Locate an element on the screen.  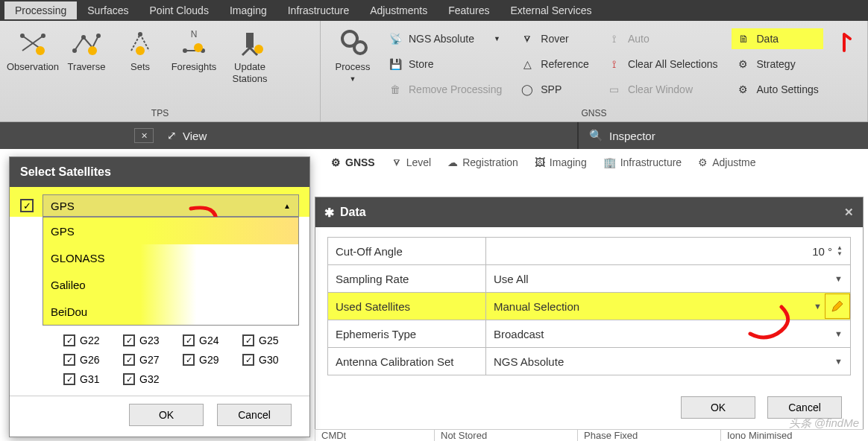
sampling-label: Sampling Rate is located at coordinates (407, 279).